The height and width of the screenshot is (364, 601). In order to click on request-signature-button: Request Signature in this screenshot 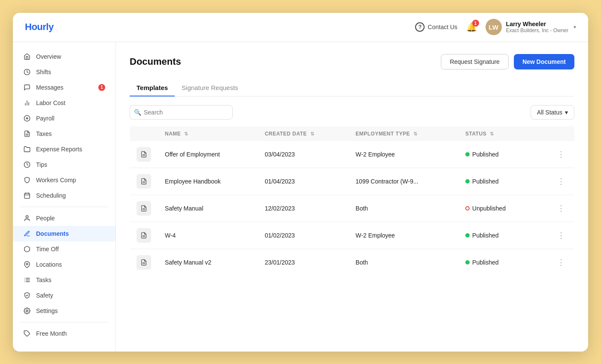, I will do `click(475, 62)`.